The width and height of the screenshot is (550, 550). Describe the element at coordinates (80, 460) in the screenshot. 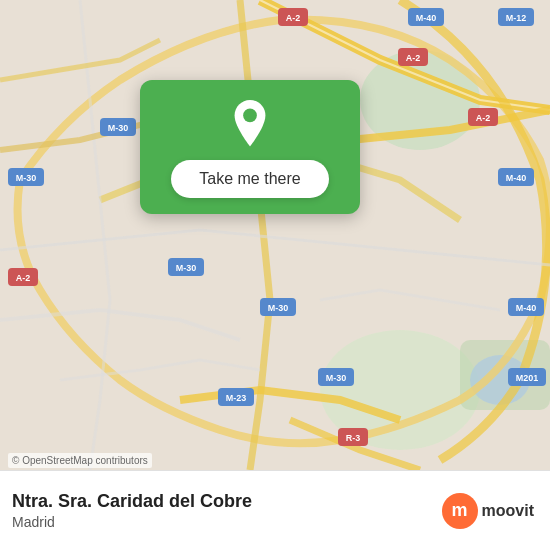

I see `map-attribution: © OpenStreetMap contributors` at that location.